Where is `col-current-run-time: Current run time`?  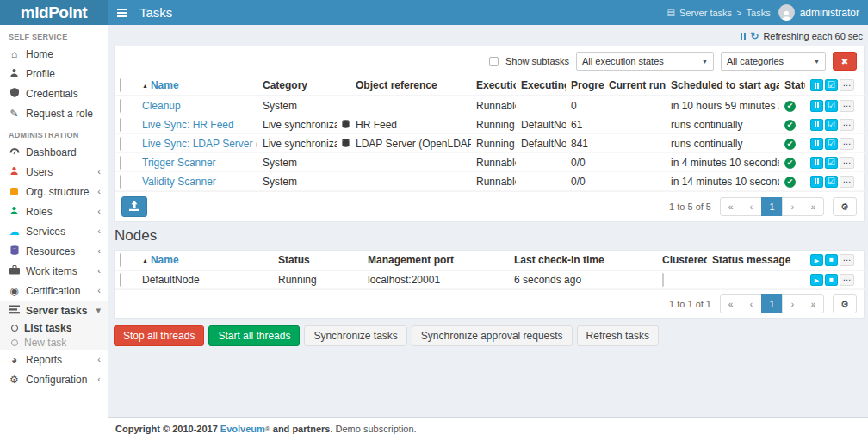 col-current-run-time: Current run time is located at coordinates (635, 86).